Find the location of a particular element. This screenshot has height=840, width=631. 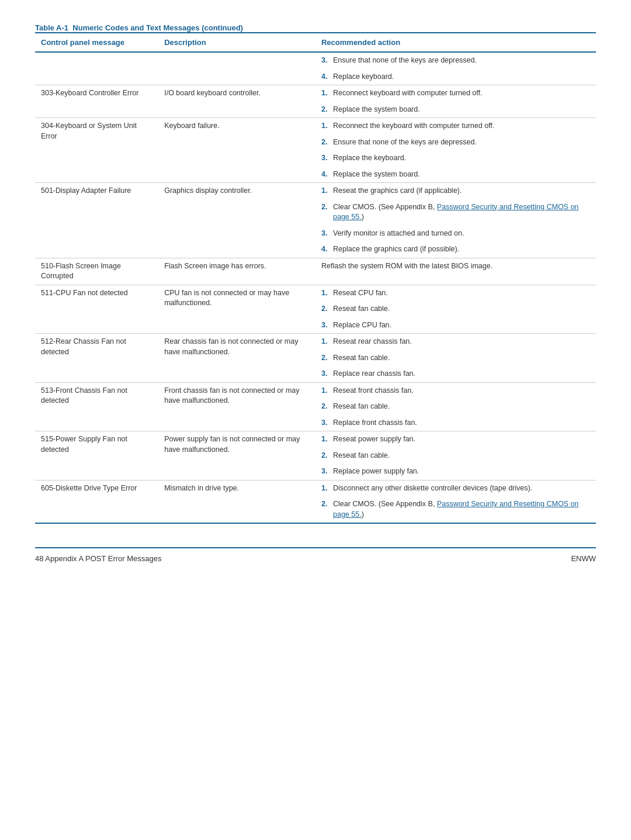

recommended-action: 1.Reseat power supply fan. is located at coordinates (456, 440).